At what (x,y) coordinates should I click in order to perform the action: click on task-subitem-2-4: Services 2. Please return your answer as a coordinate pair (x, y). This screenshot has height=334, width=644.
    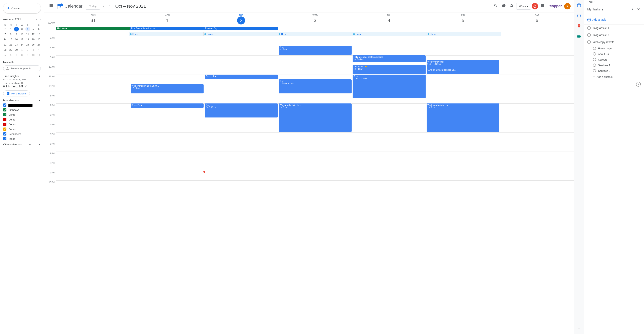
    Looking at the image, I should click on (614, 71).